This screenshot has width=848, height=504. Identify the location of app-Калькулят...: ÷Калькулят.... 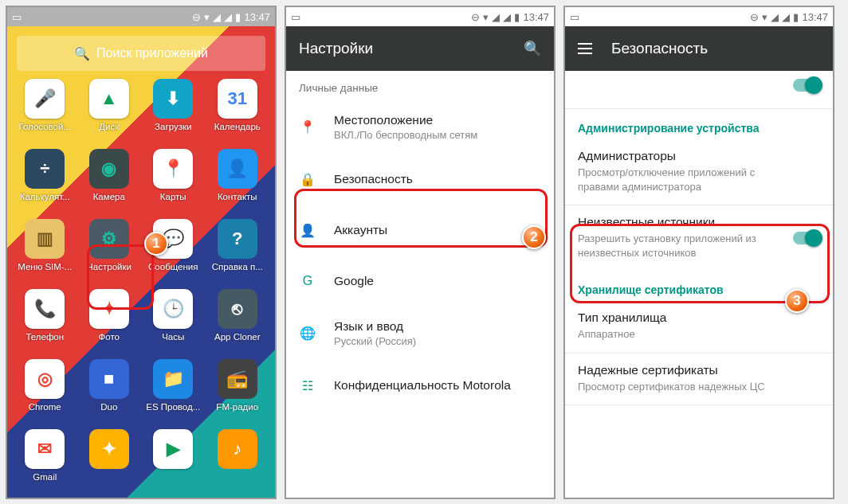
(45, 183).